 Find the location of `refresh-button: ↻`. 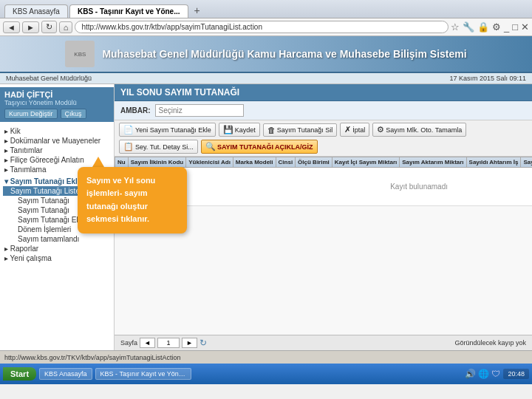

refresh-button: ↻ is located at coordinates (49, 27).